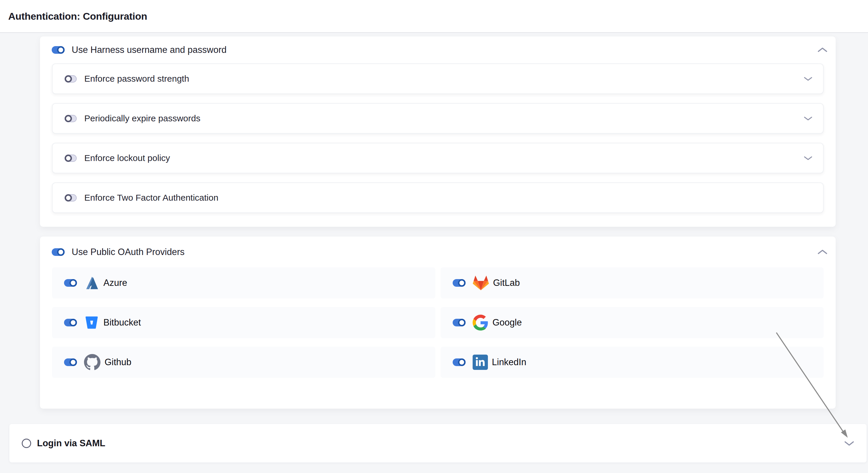 The image size is (868, 473). I want to click on username-password-header: Use Harness username and password, so click(438, 50).